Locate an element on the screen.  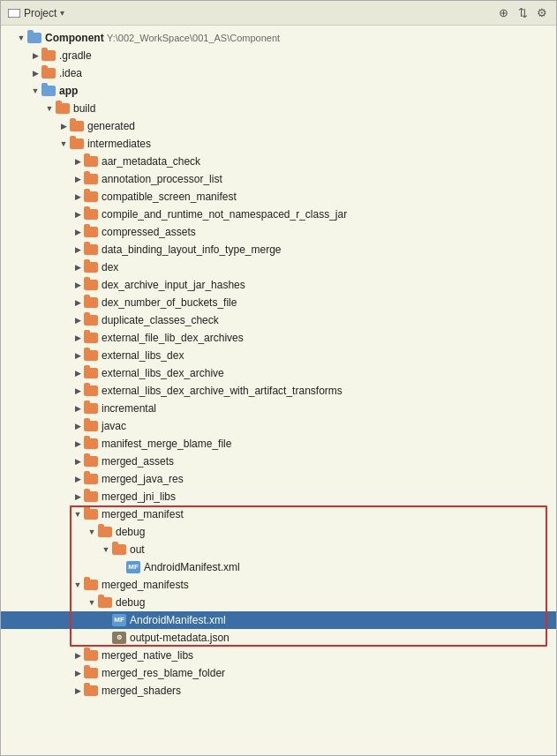
title-bar: Project ▾ ⊕ ⇅ ⚙ is located at coordinates (279, 13).